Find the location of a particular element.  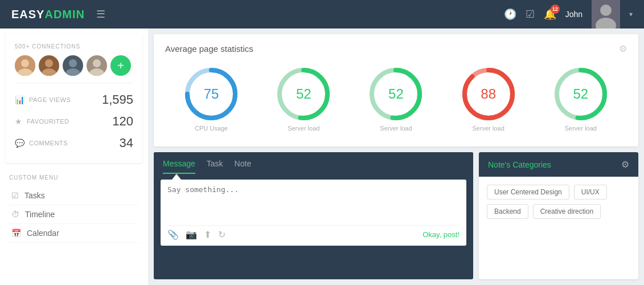

message-arrow is located at coordinates (177, 177).